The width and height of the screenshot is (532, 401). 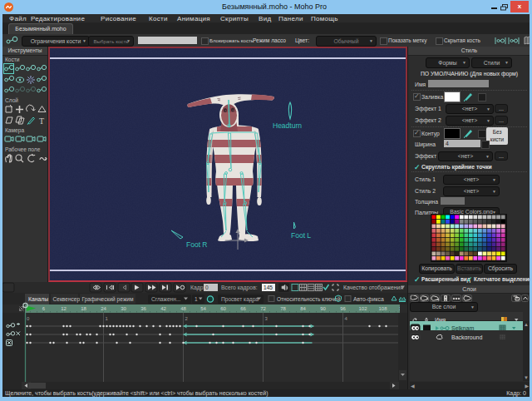 What do you see at coordinates (369, 300) in the screenshot?
I see `svg-text: Авто-фикса` at bounding box center [369, 300].